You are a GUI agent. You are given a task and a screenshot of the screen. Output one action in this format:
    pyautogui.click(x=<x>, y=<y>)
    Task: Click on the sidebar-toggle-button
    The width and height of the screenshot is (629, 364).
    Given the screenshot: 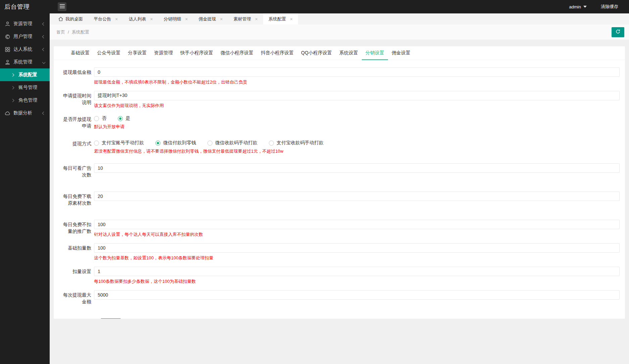 What is the action you would take?
    pyautogui.click(x=62, y=7)
    